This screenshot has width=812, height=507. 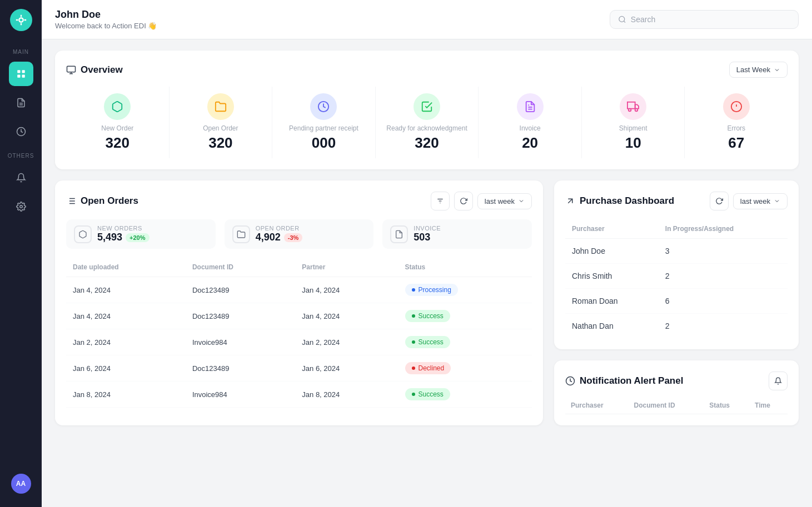 I want to click on stat-value-invoice: 20, so click(x=530, y=143).